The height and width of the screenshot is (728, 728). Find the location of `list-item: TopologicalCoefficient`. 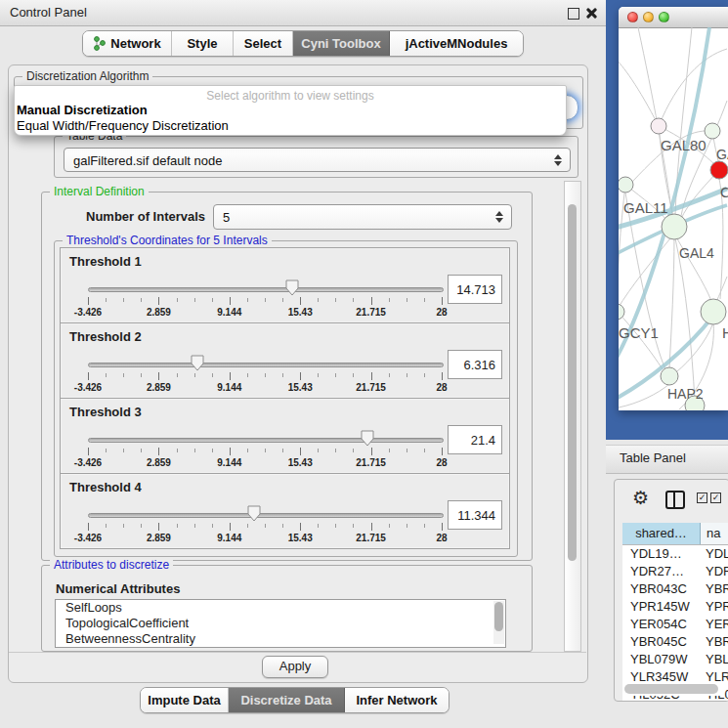

list-item: TopologicalCoefficient is located at coordinates (280, 623).